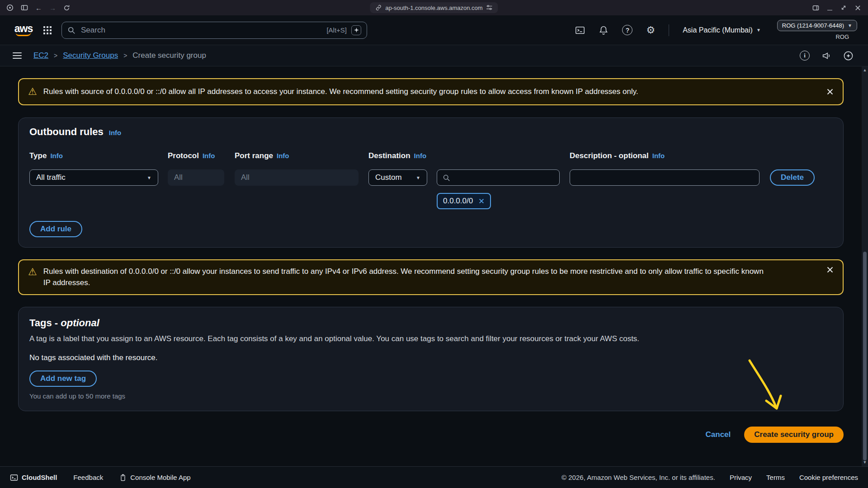 This screenshot has width=868, height=488. I want to click on form-actions: Cancel Create security group, so click(431, 435).